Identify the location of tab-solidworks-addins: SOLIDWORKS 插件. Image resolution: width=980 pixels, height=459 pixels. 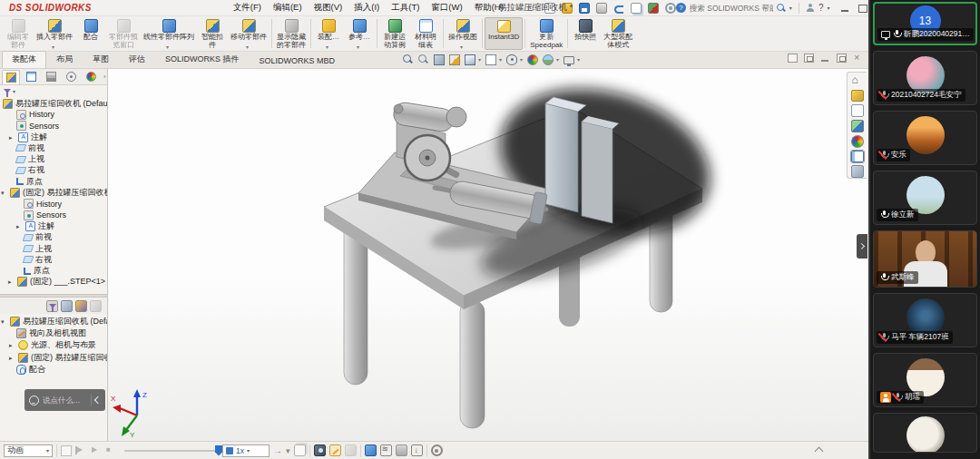
(202, 60).